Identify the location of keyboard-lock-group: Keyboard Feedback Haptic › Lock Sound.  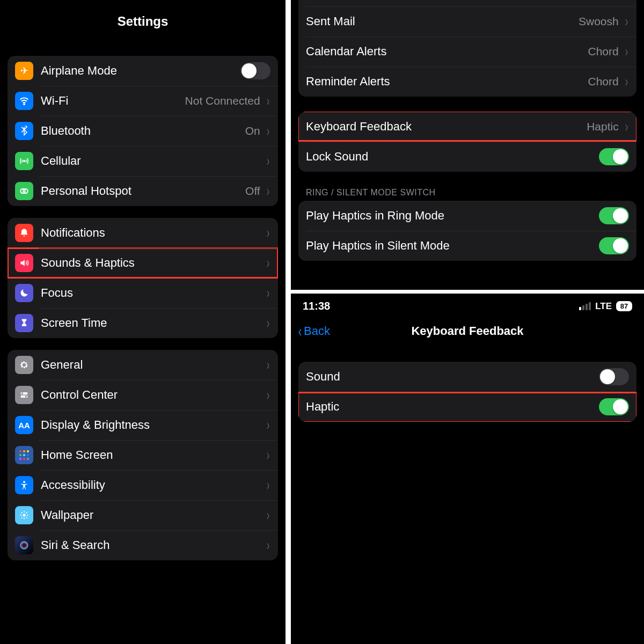
(467, 142).